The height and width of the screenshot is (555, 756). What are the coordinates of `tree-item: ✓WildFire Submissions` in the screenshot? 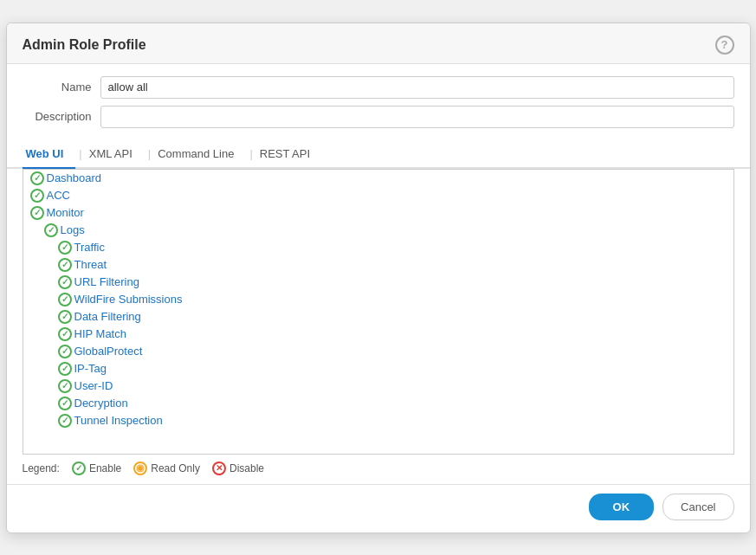 It's located at (378, 300).